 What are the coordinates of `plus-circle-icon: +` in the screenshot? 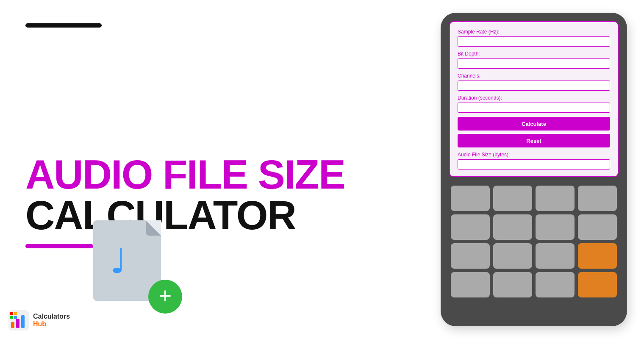 It's located at (165, 297).